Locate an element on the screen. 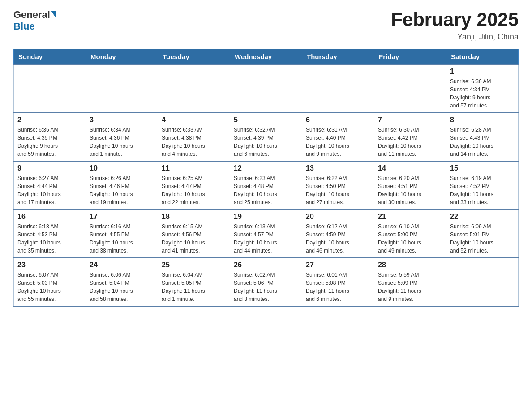 This screenshot has height=411, width=532. day-info: Sunrise: 6:27 AM Sunset: 4:44 PM Dayligh… is located at coordinates (50, 190).